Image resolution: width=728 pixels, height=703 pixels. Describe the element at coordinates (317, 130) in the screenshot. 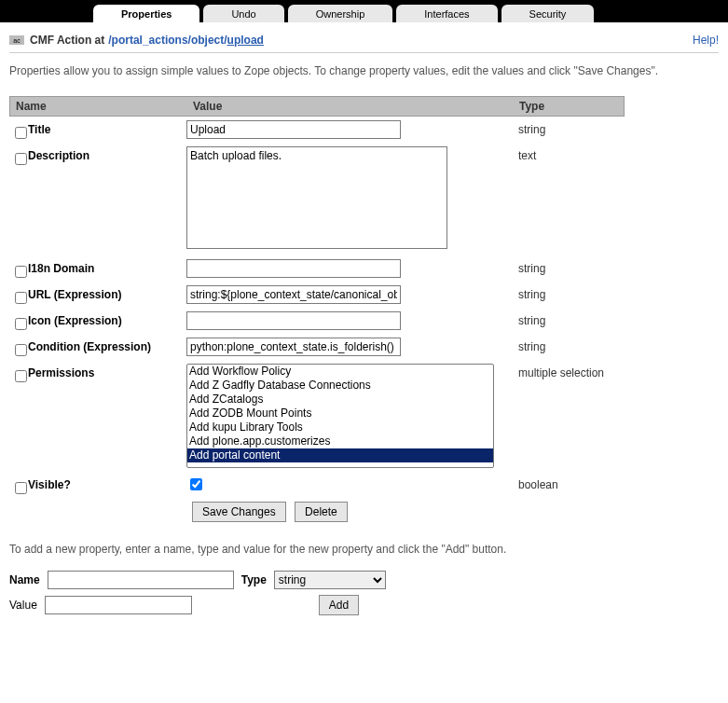

I see `table-row: Title string` at that location.